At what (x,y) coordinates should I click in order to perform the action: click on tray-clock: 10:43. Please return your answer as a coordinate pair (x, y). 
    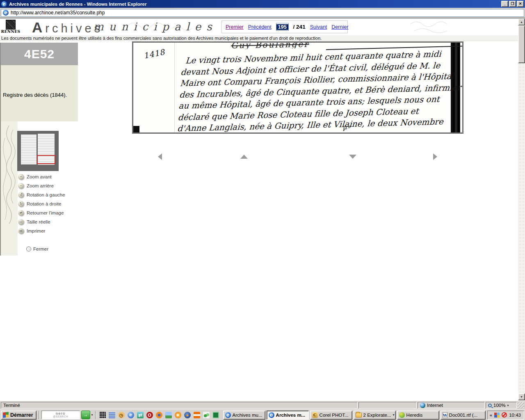
    Looking at the image, I should click on (515, 415).